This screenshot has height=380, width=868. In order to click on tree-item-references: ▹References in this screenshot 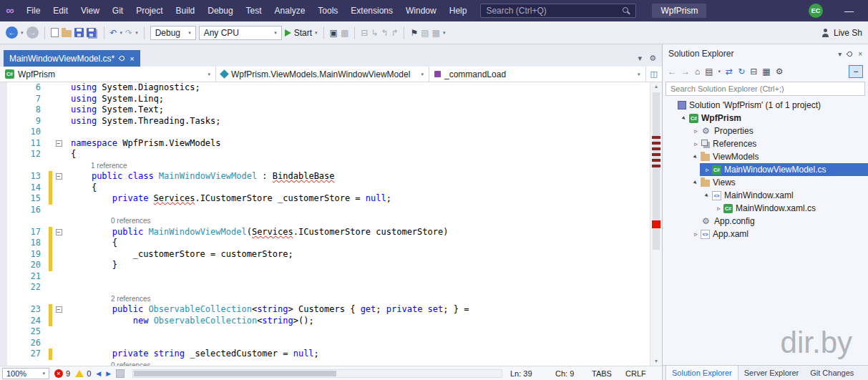, I will do `click(766, 144)`.